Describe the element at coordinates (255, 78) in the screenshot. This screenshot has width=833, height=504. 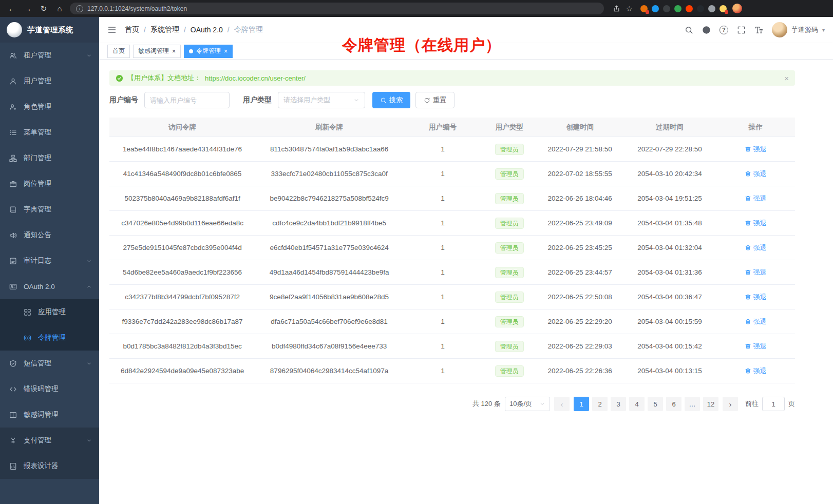
I see `doc-link: https://doc.iocoder.cn/user-center/` at that location.